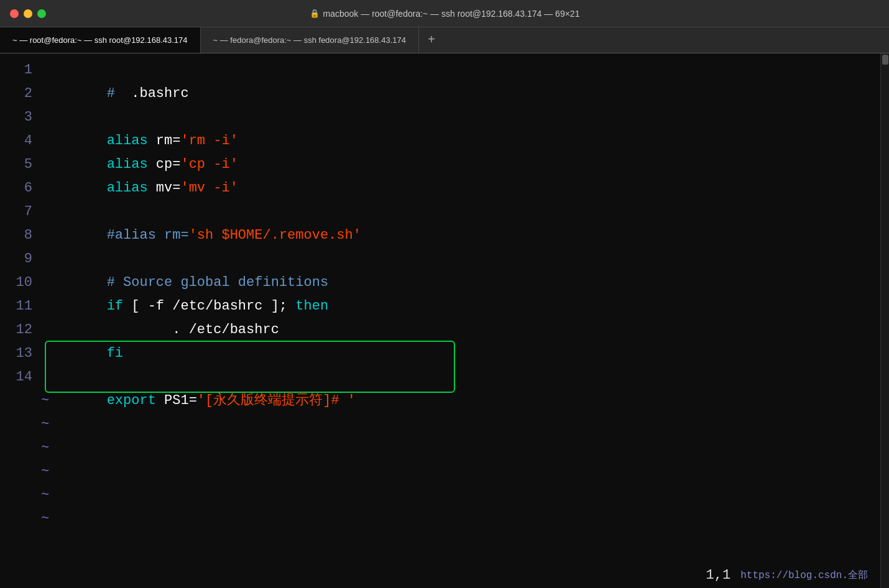 This screenshot has height=588, width=889. What do you see at coordinates (719, 576) in the screenshot?
I see `cursor-position: 1,1` at bounding box center [719, 576].